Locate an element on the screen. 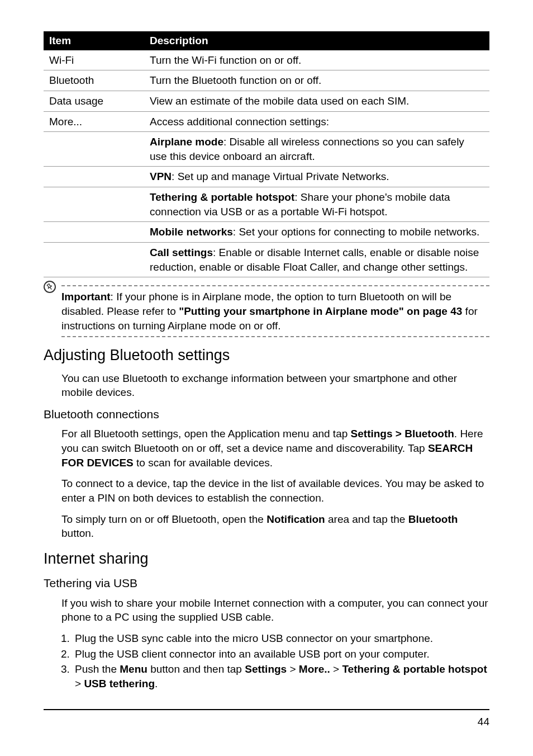 The width and height of the screenshot is (533, 756). note-pin-icon is located at coordinates (50, 287).